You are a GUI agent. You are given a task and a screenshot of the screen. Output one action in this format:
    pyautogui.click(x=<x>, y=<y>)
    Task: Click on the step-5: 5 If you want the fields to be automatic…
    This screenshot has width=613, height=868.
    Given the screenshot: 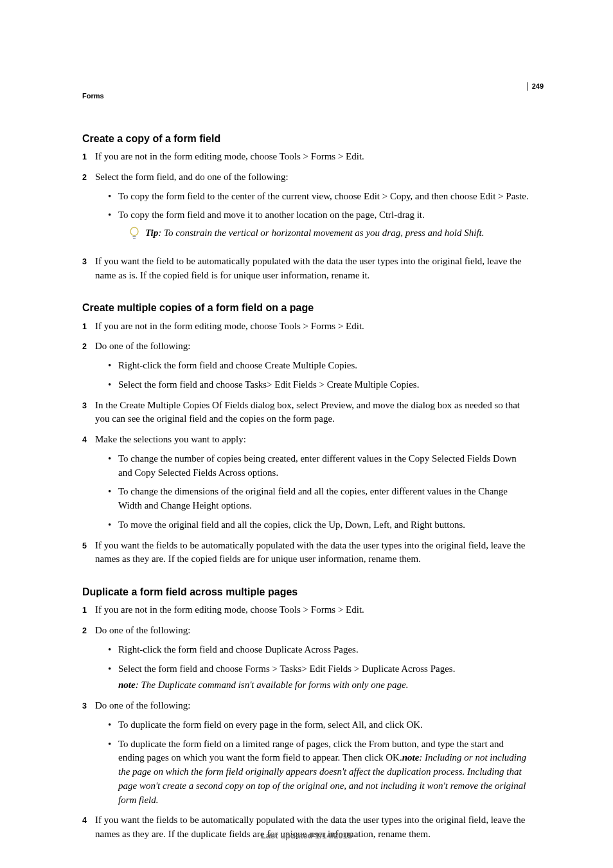 What is the action you would take?
    pyautogui.click(x=306, y=553)
    